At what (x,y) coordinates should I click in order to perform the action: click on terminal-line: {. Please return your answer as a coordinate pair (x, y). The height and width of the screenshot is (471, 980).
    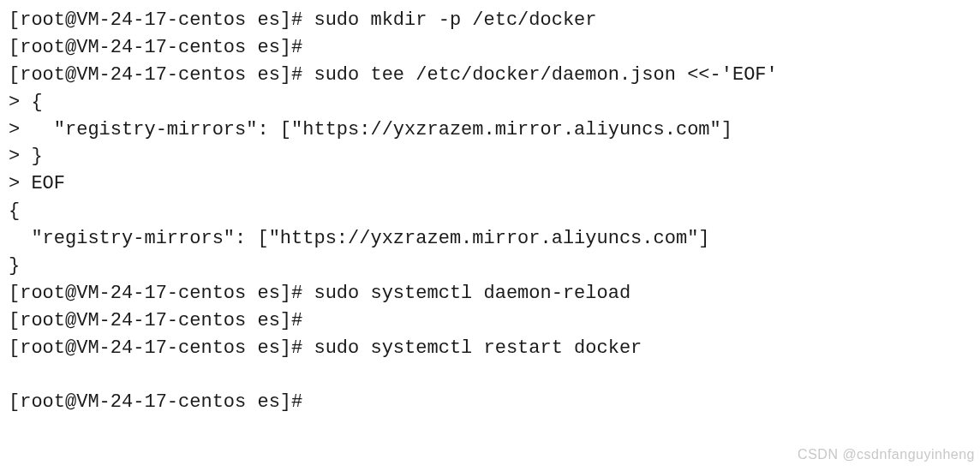
    Looking at the image, I should click on (490, 212).